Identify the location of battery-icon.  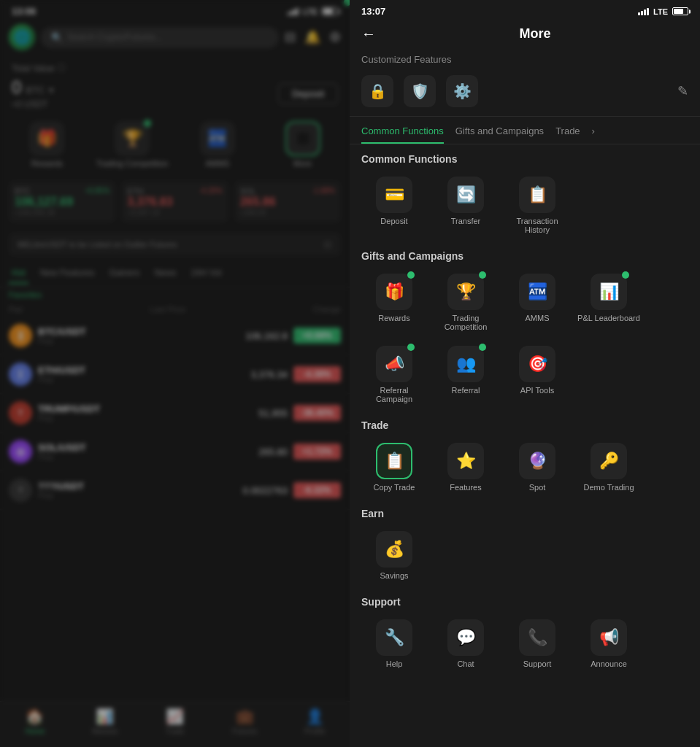
(330, 12).